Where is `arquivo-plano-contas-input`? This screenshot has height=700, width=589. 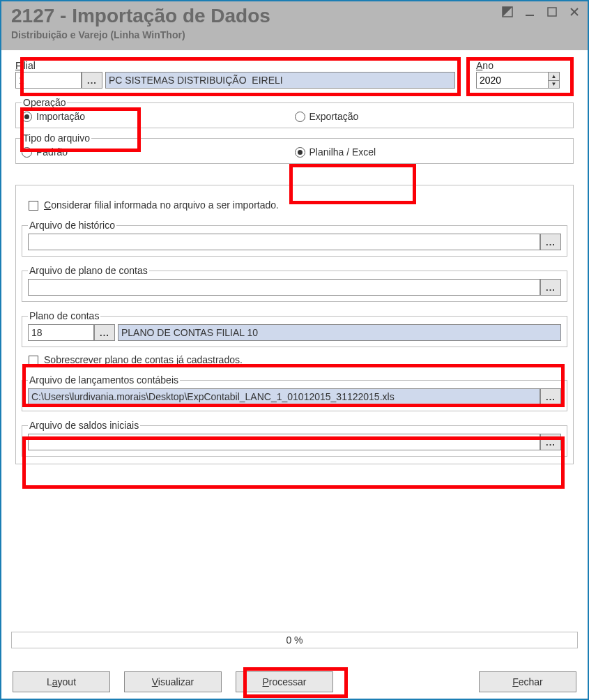
arquivo-plano-contas-input is located at coordinates (284, 287).